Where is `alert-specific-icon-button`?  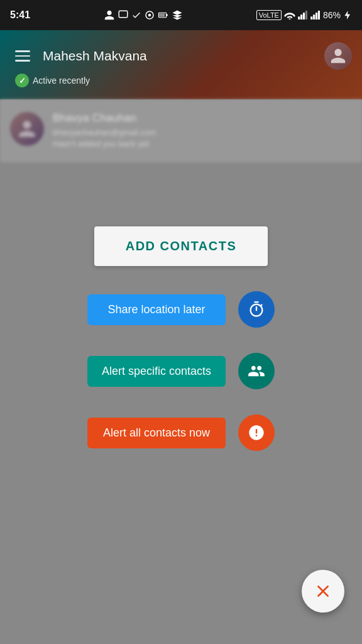 alert-specific-icon-button is located at coordinates (256, 371).